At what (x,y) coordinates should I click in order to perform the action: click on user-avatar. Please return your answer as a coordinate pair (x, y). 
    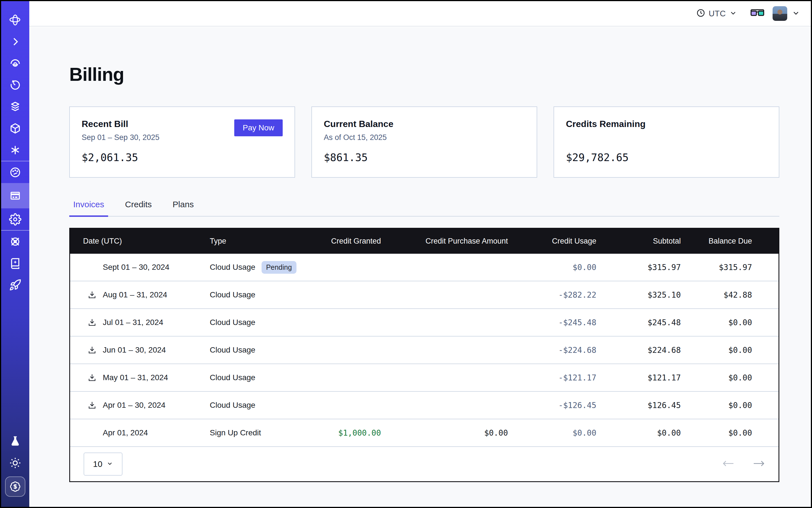
    Looking at the image, I should click on (780, 13).